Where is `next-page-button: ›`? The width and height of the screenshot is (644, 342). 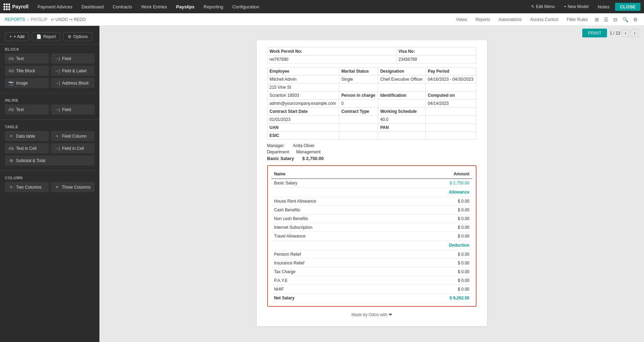
next-page-button: › is located at coordinates (635, 33).